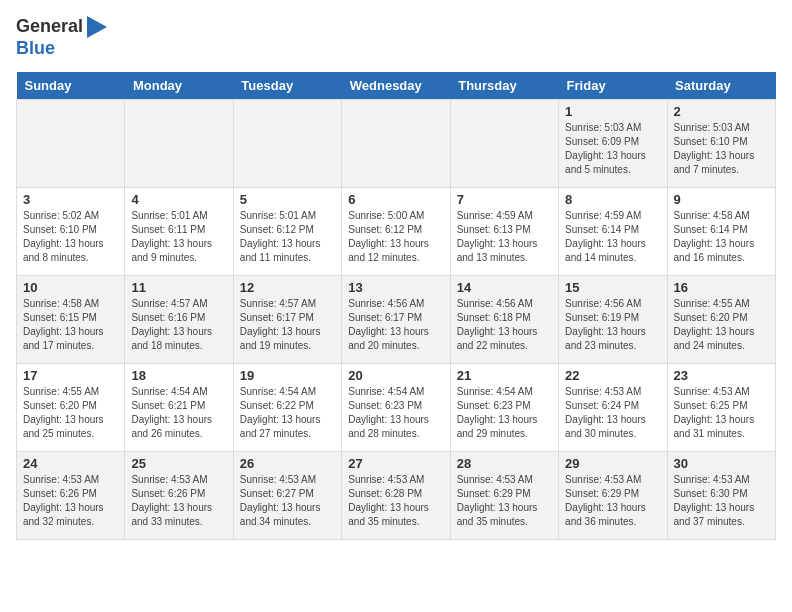 The width and height of the screenshot is (792, 612). I want to click on weekday-header-tuesday: Tuesday, so click(287, 86).